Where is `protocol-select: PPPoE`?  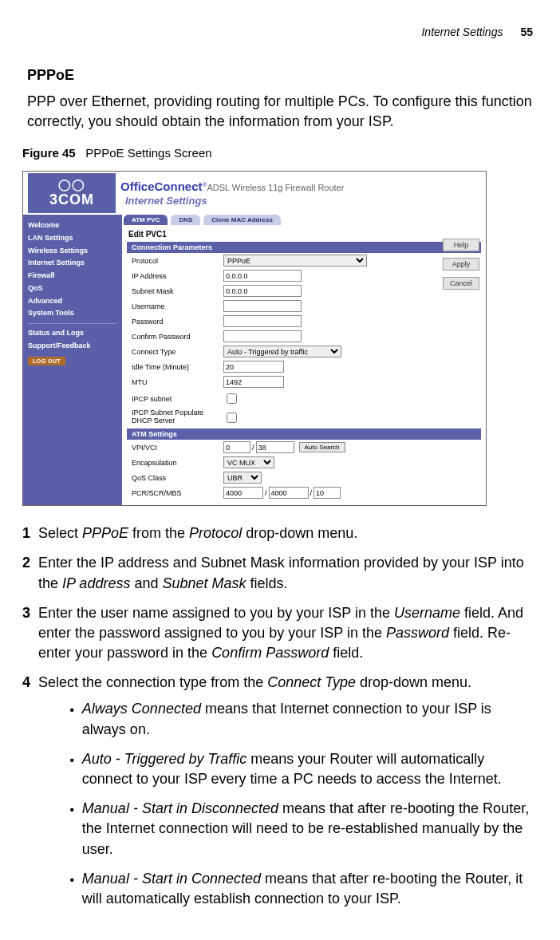
protocol-select: PPPoE is located at coordinates (295, 260).